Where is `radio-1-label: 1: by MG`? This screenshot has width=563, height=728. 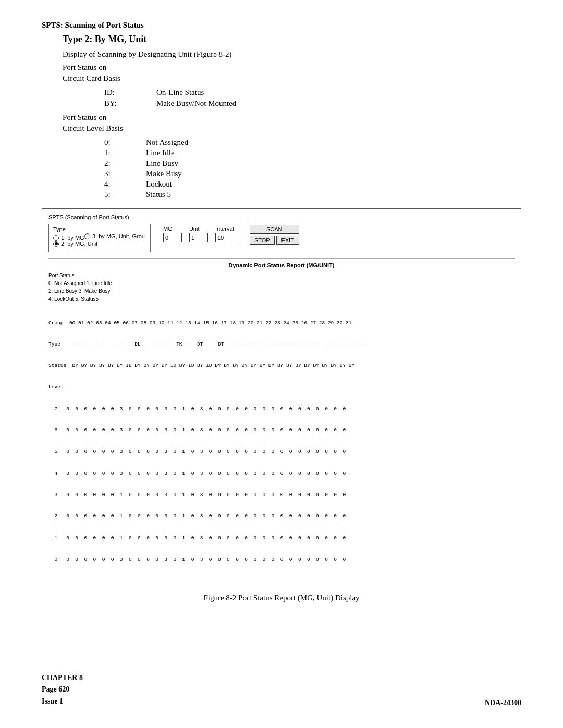
radio-1-label: 1: by MG is located at coordinates (73, 238).